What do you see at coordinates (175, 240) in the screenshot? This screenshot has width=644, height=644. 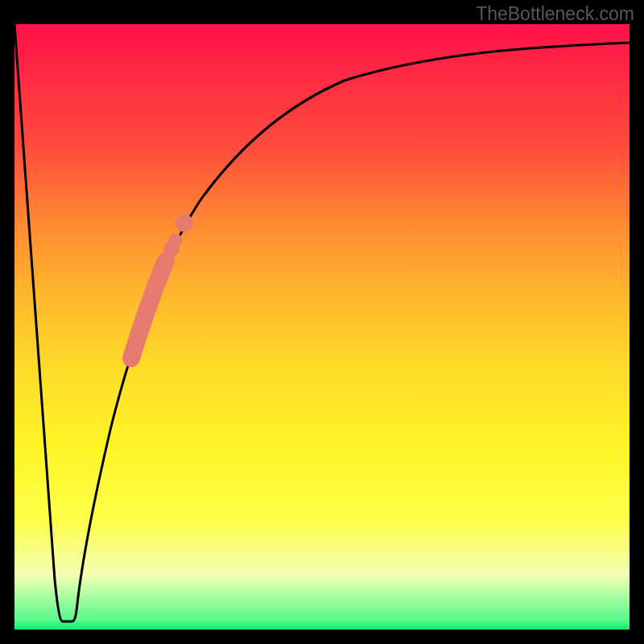 I see `highlight-dot-b` at bounding box center [175, 240].